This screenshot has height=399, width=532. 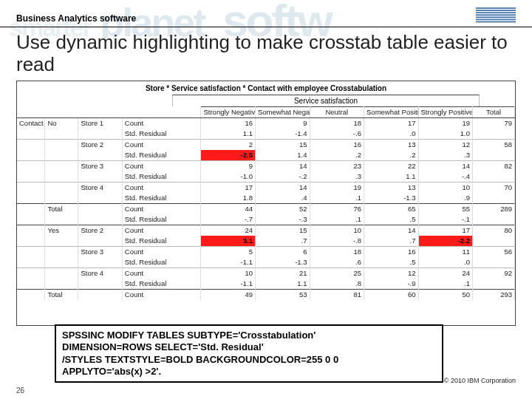 I want to click on table-cell: -.6, so click(x=337, y=134).